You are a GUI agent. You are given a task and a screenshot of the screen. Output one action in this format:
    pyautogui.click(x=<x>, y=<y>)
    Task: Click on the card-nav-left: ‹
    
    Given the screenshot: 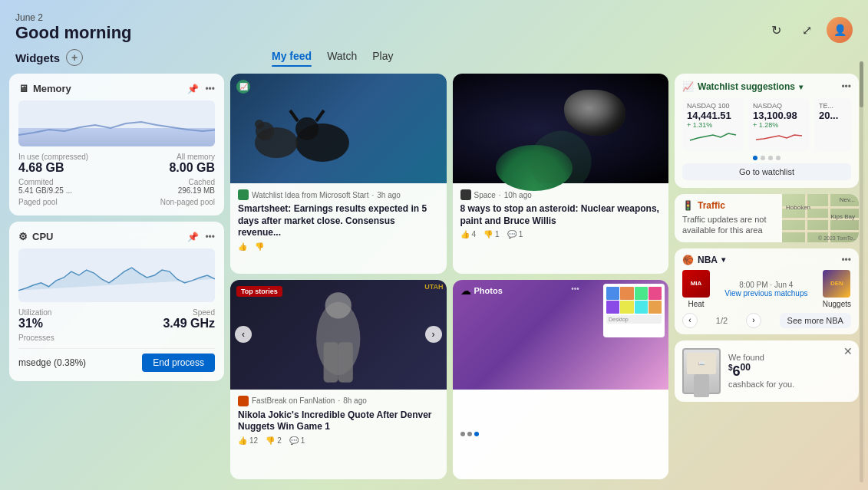 What is the action you would take?
    pyautogui.click(x=243, y=334)
    